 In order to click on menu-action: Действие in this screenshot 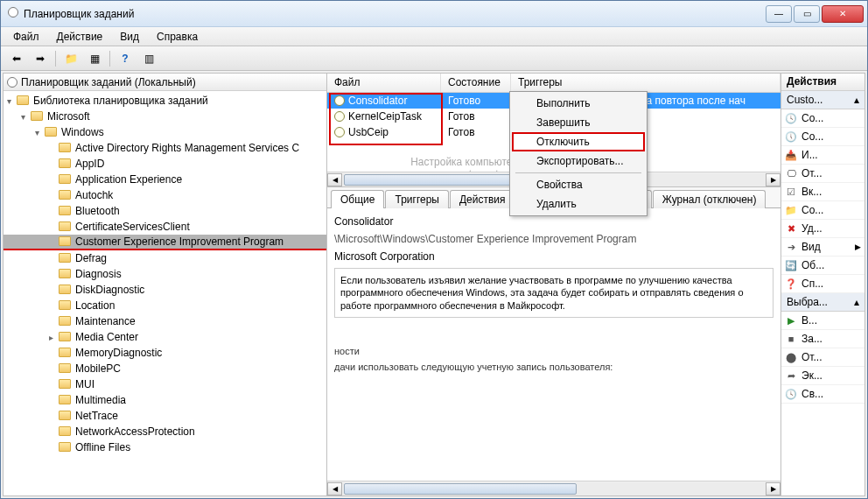, I will do `click(80, 37)`.